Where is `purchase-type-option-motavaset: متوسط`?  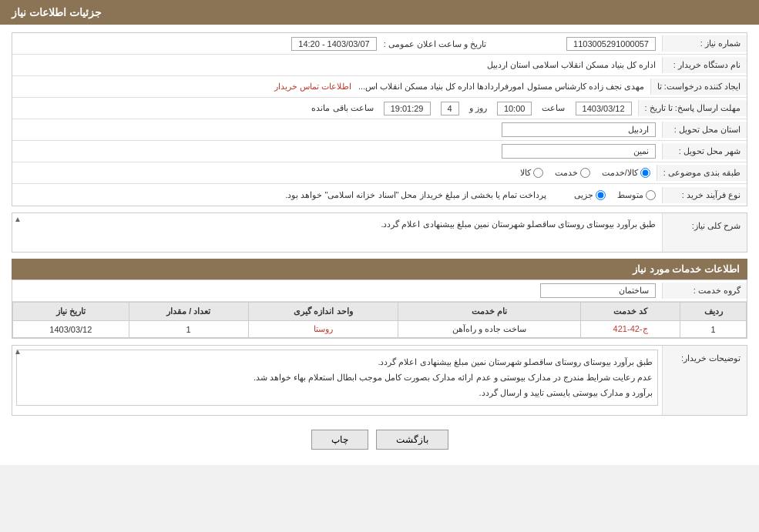
purchase-type-option-motavaset: متوسط is located at coordinates (636, 196).